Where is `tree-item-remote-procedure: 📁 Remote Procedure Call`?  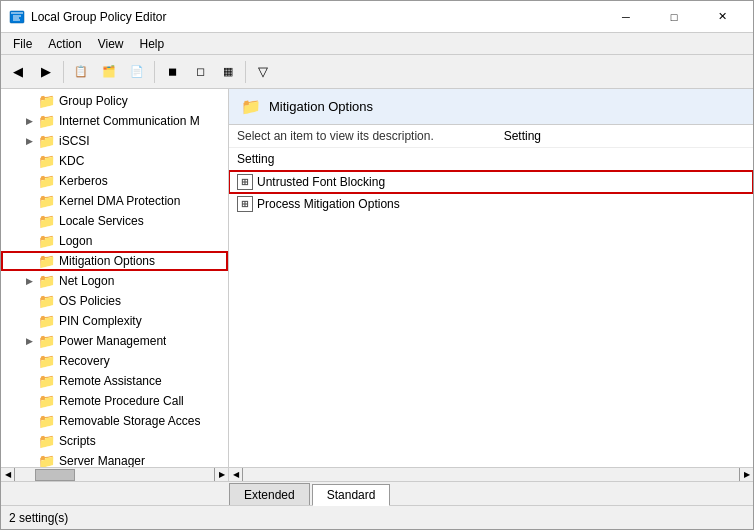 tree-item-remote-procedure: 📁 Remote Procedure Call is located at coordinates (114, 401).